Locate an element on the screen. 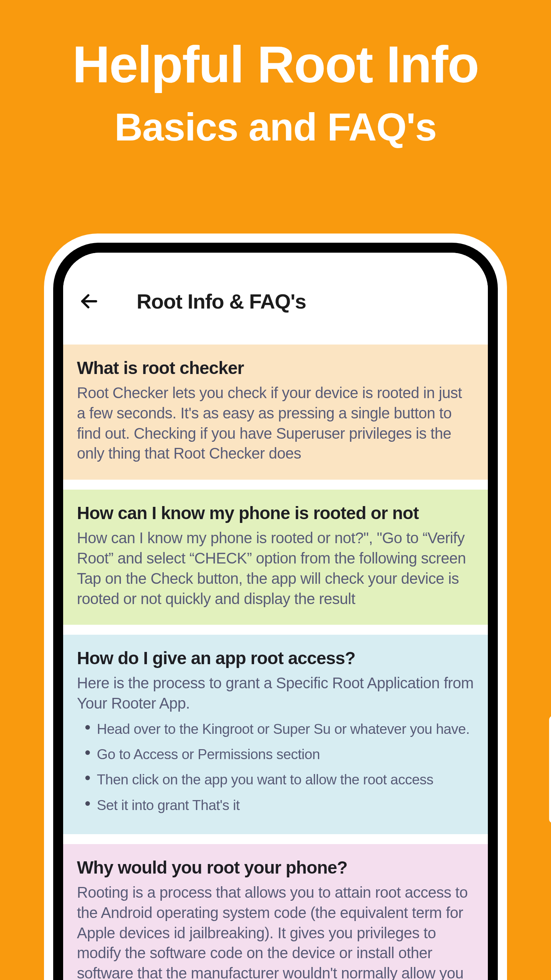 The width and height of the screenshot is (551, 980). back-arrow-icon is located at coordinates (89, 301).